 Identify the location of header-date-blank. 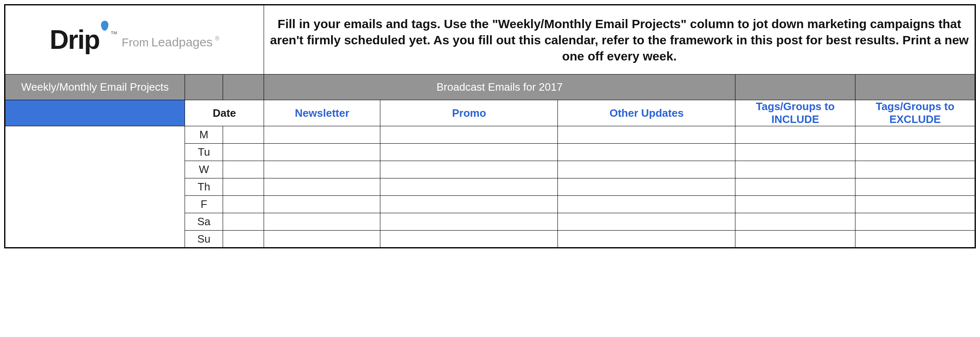
(243, 87).